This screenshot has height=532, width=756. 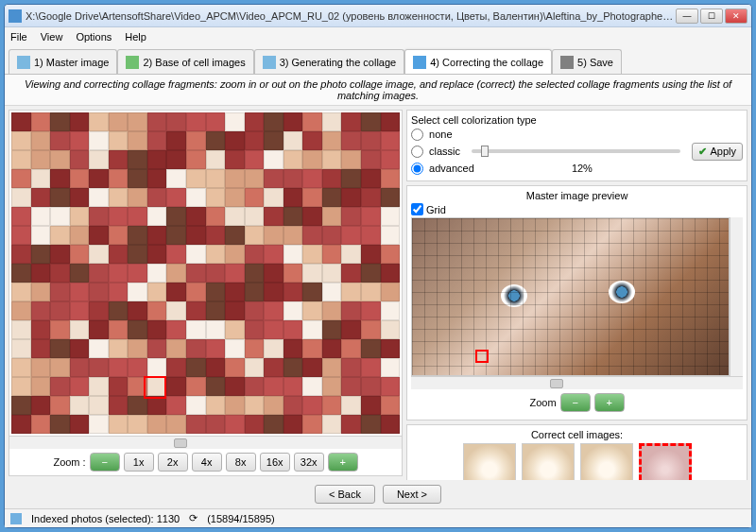 What do you see at coordinates (576, 146) in the screenshot?
I see `colorization-panel: Select cell colorization type none class…` at bounding box center [576, 146].